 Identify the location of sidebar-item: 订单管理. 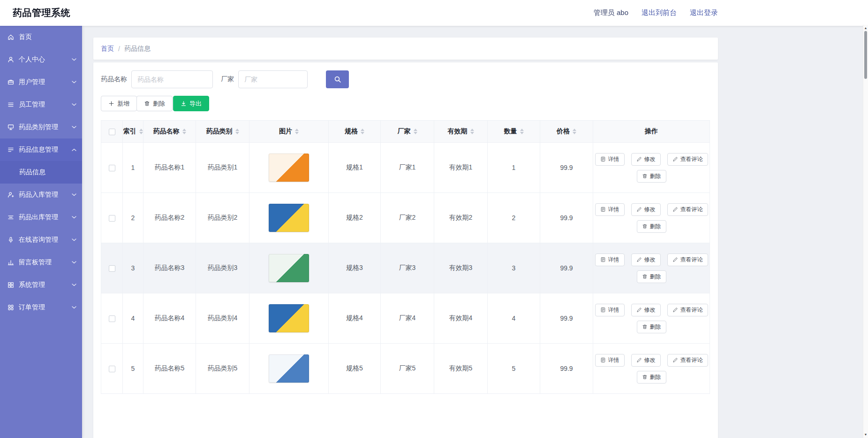
(41, 307).